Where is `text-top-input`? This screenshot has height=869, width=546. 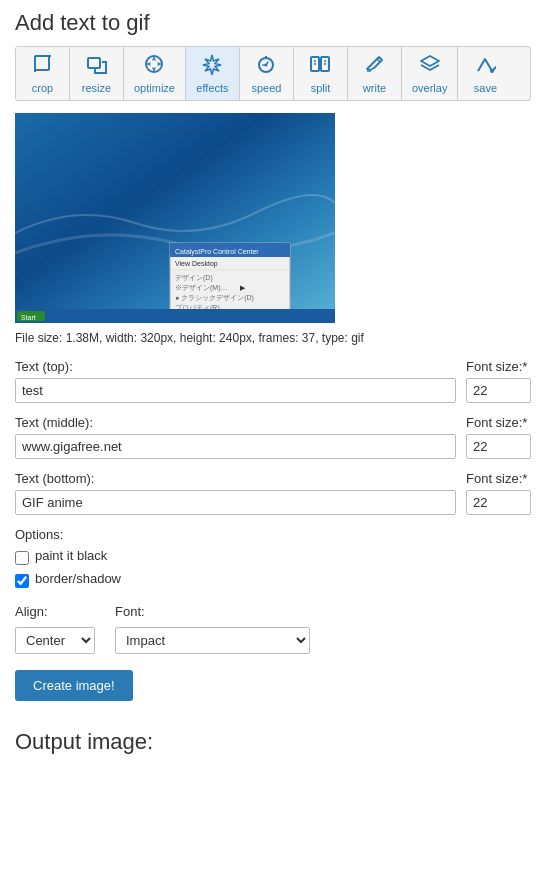
text-top-input is located at coordinates (236, 390).